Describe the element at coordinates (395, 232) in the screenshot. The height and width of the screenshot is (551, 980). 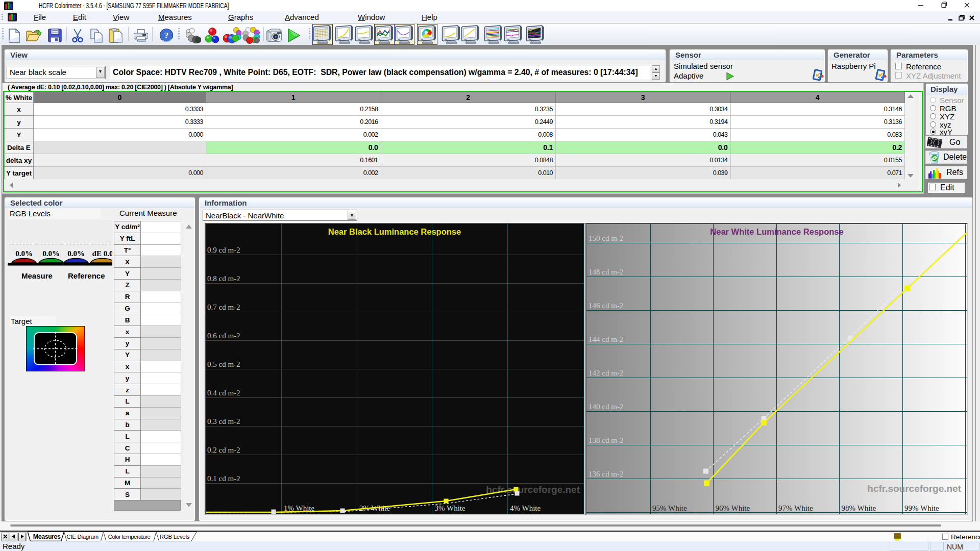
I see `svg-text: Near Black Luminance Response` at that location.